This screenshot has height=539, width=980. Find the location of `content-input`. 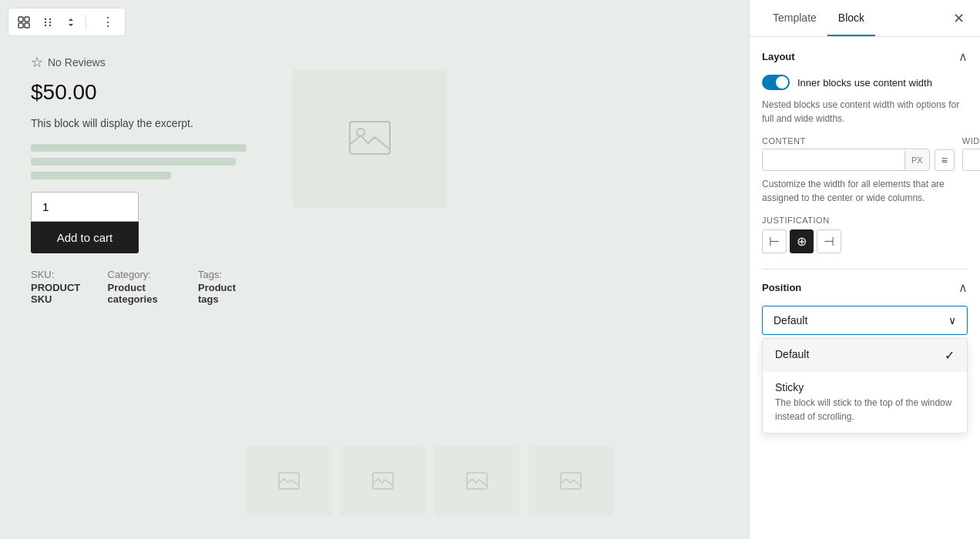

content-input is located at coordinates (834, 160).